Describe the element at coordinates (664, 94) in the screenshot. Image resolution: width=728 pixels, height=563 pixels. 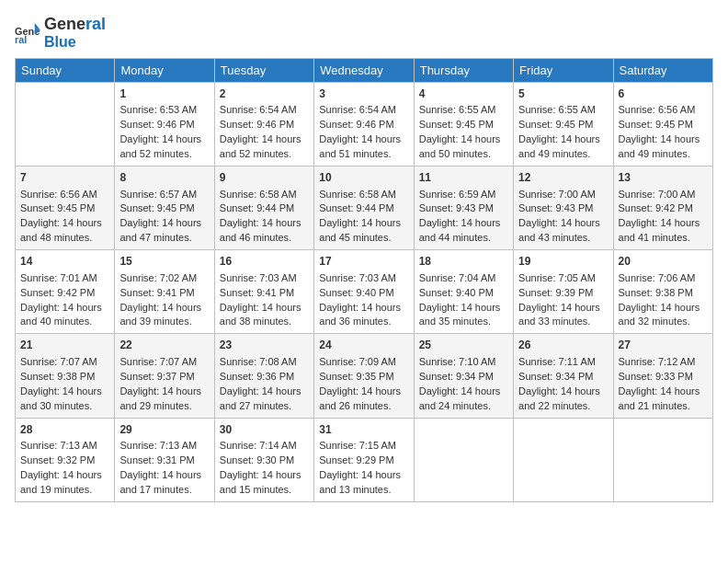
I see `day-number: 6` at that location.